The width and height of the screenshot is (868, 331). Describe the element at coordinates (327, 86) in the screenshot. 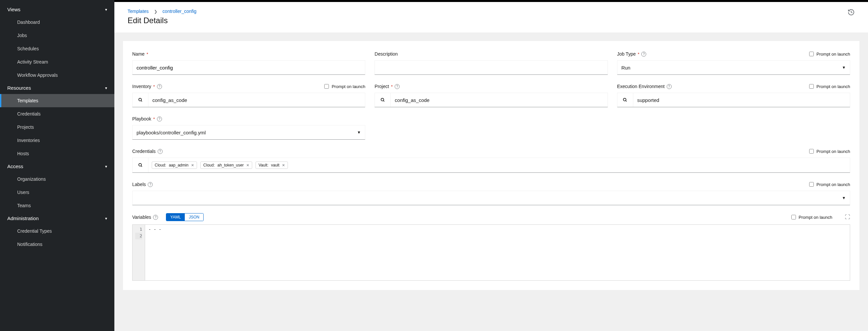

I see `inventory-prompt-checkbox` at that location.